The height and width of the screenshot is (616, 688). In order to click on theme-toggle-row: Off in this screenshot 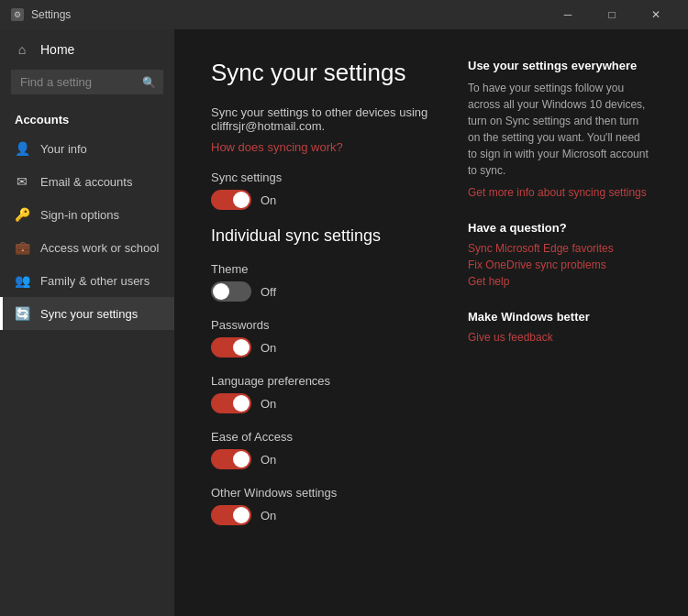, I will do `click(321, 292)`.